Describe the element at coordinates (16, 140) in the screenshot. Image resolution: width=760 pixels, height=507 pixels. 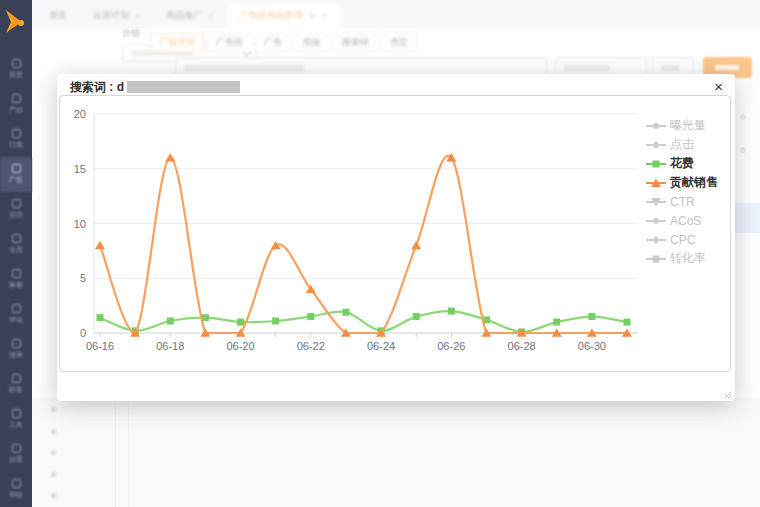
I see `sidebar-item-3: 订单` at that location.